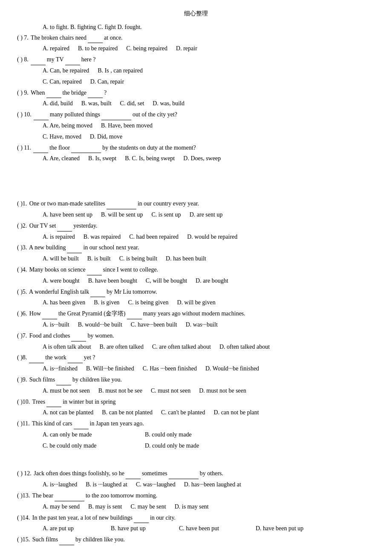  Describe the element at coordinates (196, 209) in the screenshot. I see `q2-1: ( )1. One or two man-made satellites in …` at that location.